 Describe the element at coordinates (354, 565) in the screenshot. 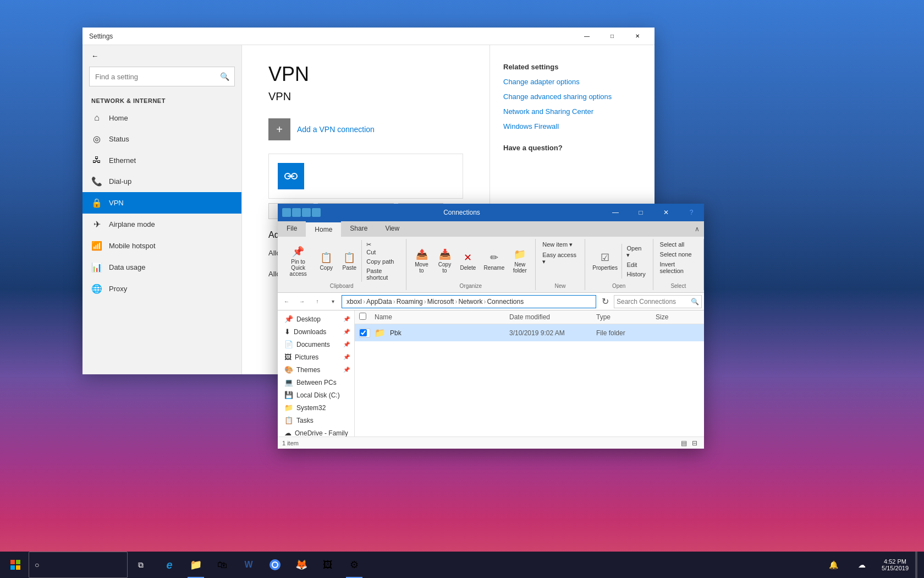

I see `taskbar-settings-icon: ⚙` at that location.